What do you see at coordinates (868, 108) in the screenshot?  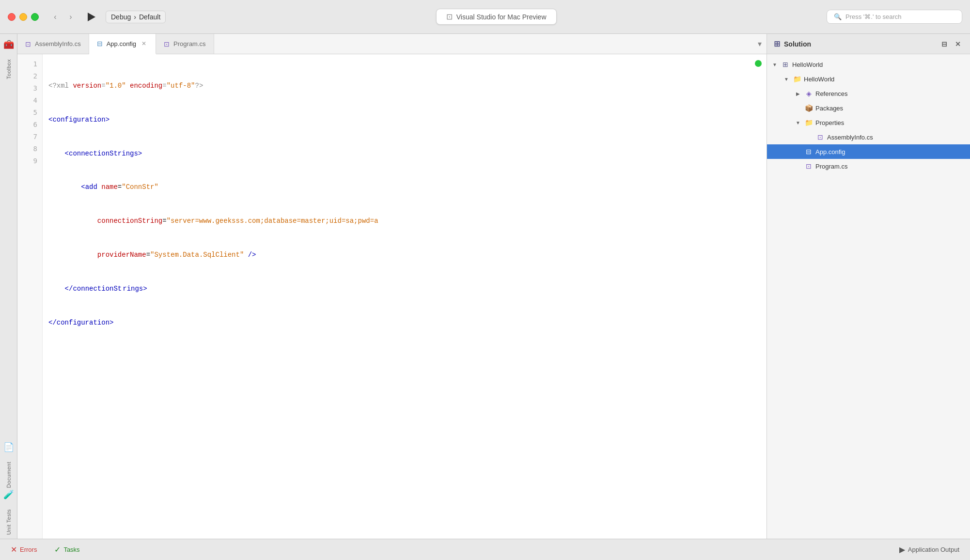 I see `tree-item-packages: ▶ 📦 Packages` at bounding box center [868, 108].